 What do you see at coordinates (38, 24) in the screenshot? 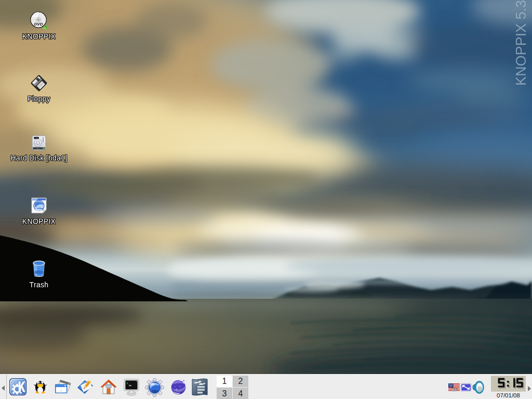
I see `svg-text: DVD` at bounding box center [38, 24].